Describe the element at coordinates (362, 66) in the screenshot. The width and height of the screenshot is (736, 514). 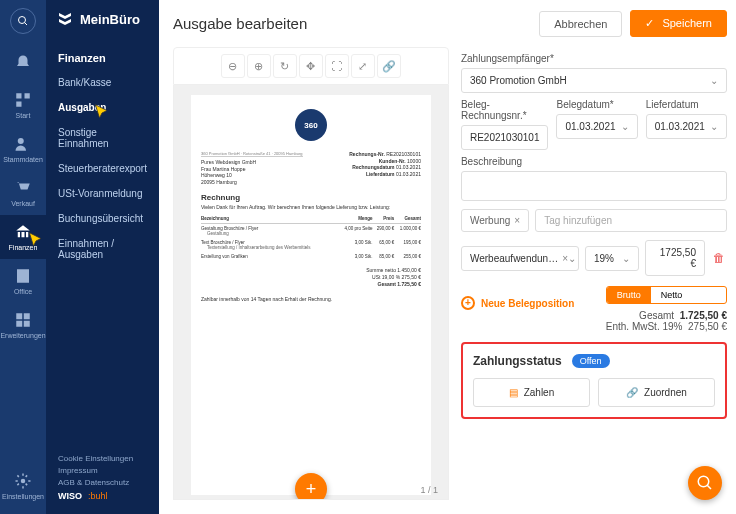
I see `expand-icon: ⤢` at that location.